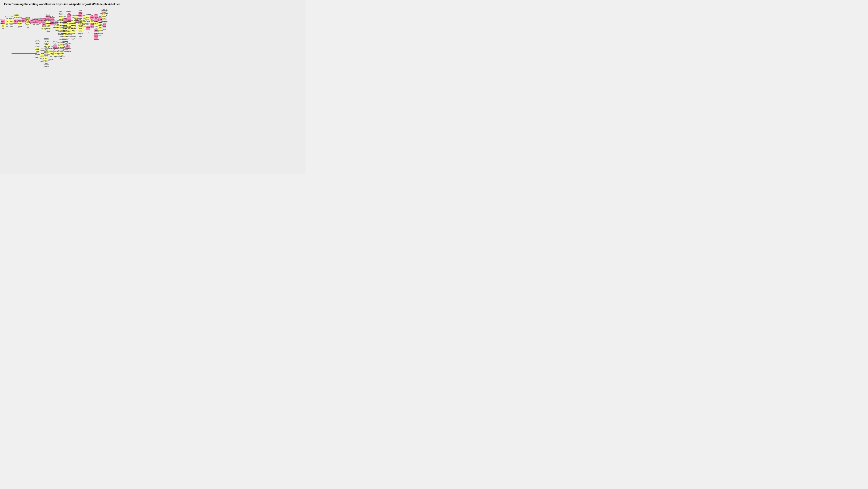 The height and width of the screenshot is (489, 868). Describe the element at coordinates (16, 22) in the screenshot. I see `sticky-s4: Logged in (protected page)` at that location.